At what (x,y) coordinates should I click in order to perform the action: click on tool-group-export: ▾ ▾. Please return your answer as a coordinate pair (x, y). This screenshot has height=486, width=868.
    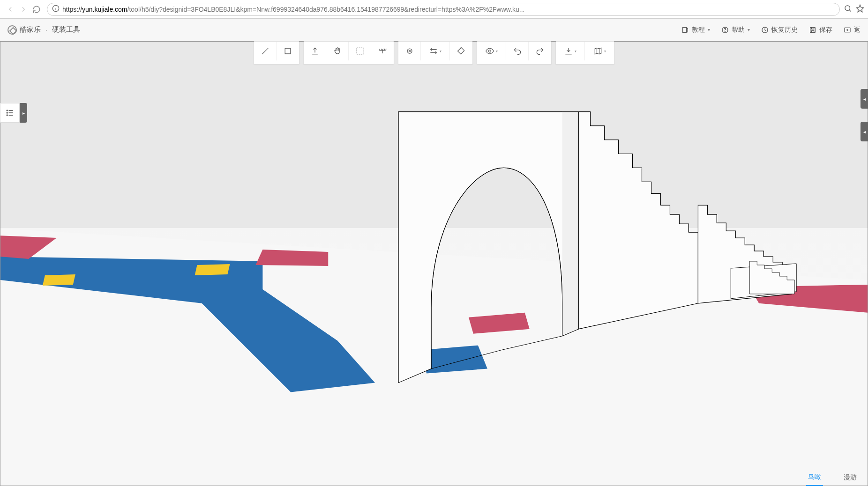
    Looking at the image, I should click on (585, 53).